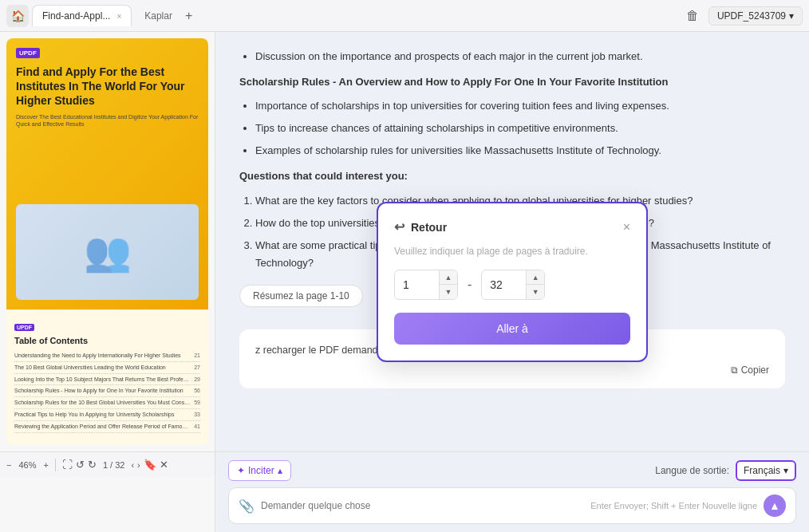 This screenshot has width=809, height=532. Describe the element at coordinates (132, 465) in the screenshot. I see `prev-page-icon: ‹` at that location.